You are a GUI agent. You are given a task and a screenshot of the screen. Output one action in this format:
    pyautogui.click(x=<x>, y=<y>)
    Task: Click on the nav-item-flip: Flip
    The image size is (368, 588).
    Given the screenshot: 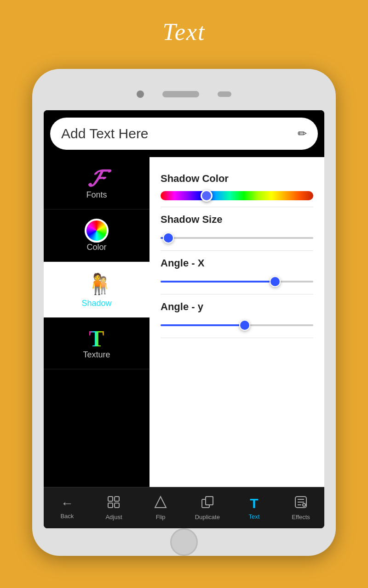 What is the action you would take?
    pyautogui.click(x=161, y=508)
    